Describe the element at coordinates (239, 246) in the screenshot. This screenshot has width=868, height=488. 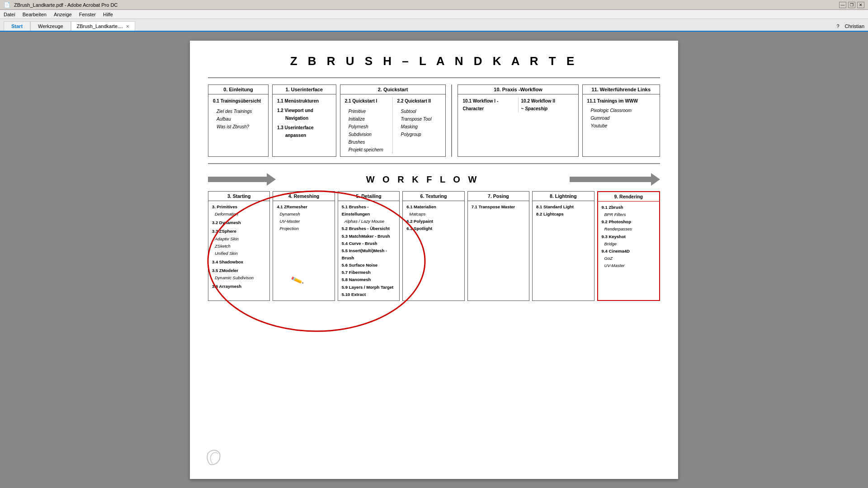
I see `wf-box-starting: 3. Starting 3. Primitives Deformation 3.…` at that location.